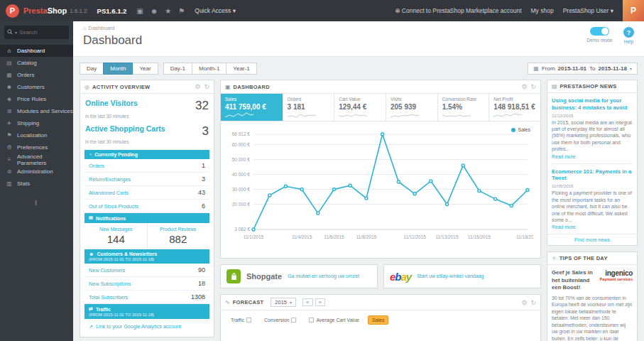 The height and width of the screenshot is (341, 644). What do you see at coordinates (37, 159) in the screenshot?
I see `sidebar-item-advanced-parameters: ≡Advanced Parameters` at bounding box center [37, 159].